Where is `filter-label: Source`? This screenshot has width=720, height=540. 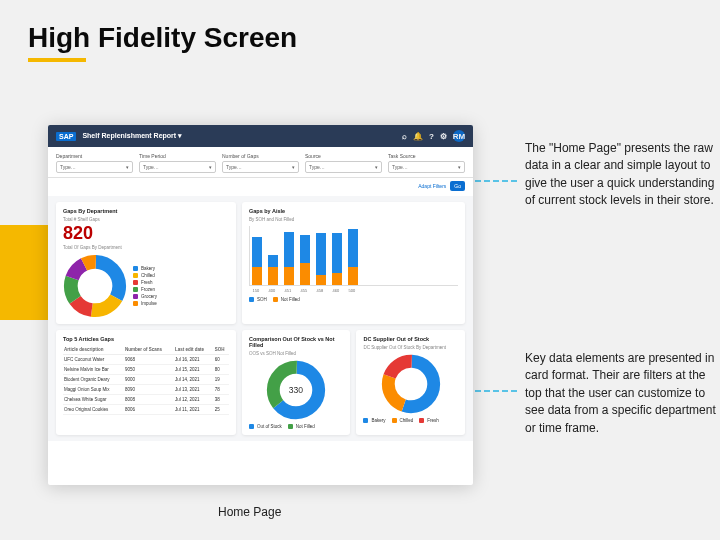
filter-label: Source is located at coordinates (344, 156).